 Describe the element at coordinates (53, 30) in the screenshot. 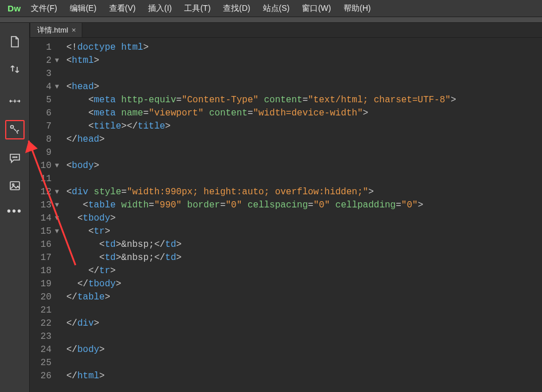

I see `tab-filename: 详情.html` at that location.